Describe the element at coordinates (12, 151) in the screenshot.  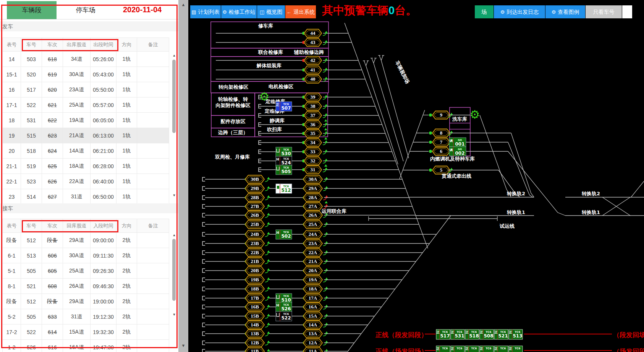
I see `table-cell: 20` at that location.